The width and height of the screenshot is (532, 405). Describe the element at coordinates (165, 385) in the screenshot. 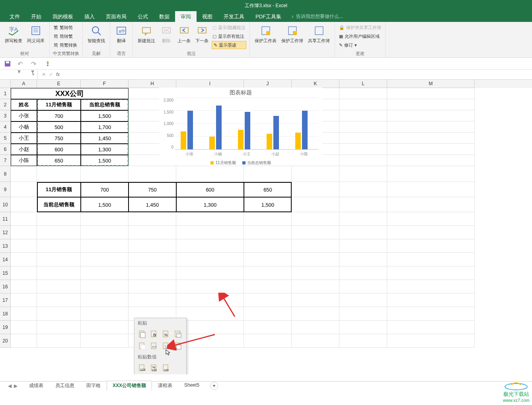

I see `sheet-tab-4: 课程表` at that location.